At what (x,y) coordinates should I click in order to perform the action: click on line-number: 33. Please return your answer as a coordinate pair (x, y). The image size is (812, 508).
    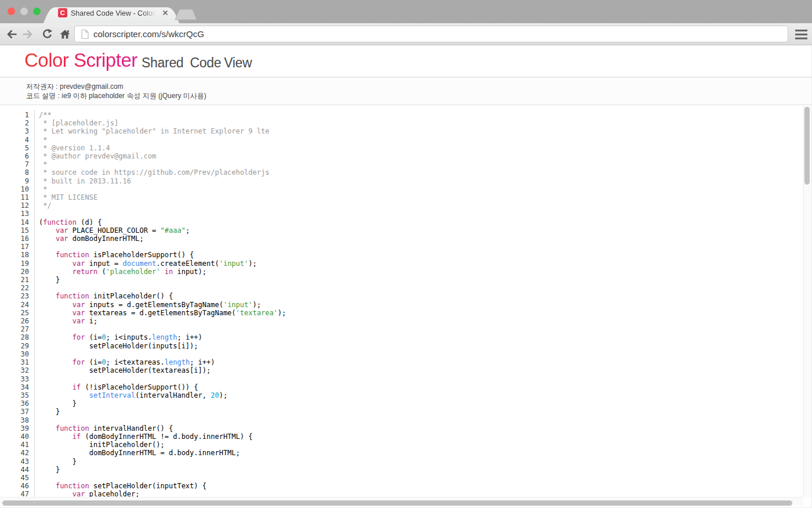
    Looking at the image, I should click on (14, 379).